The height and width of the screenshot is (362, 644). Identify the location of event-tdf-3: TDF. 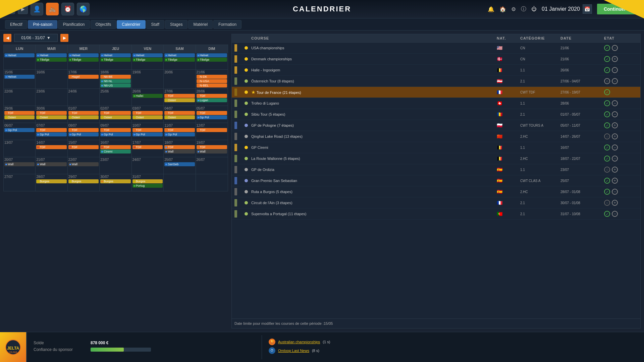
(19, 113).